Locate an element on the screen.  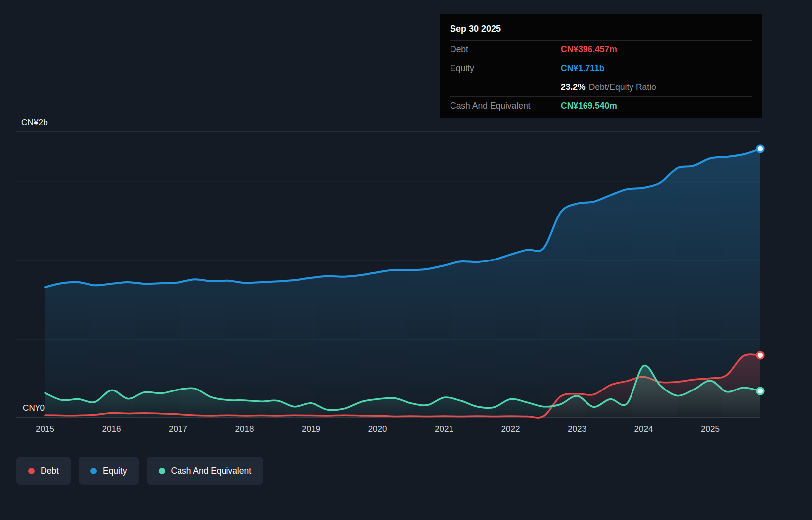
chart-legend: Debt Equity Cash And Equivalent is located at coordinates (139, 471).